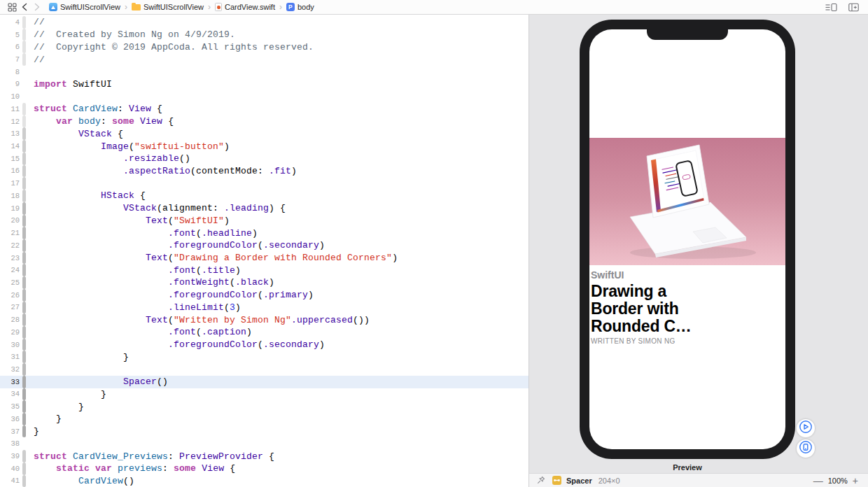  Describe the element at coordinates (265, 85) in the screenshot. I see `code-line-9: 9import SwiftUI` at that location.